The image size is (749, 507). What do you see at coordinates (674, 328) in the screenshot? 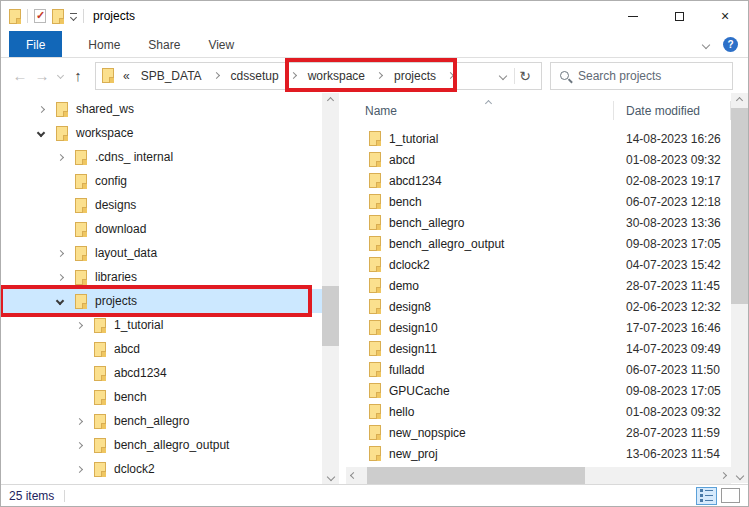
I see `file-date: 17-07-2023 16:46` at bounding box center [674, 328].